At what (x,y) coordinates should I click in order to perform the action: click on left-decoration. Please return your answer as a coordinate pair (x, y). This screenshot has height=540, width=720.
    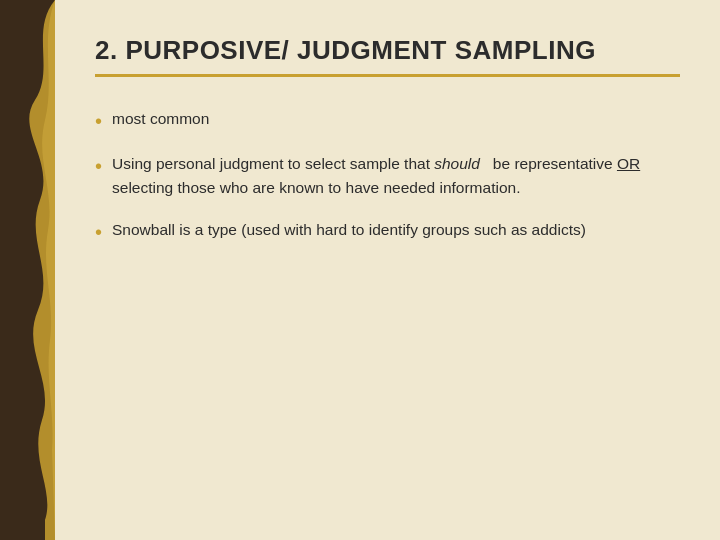
    Looking at the image, I should click on (28, 270).